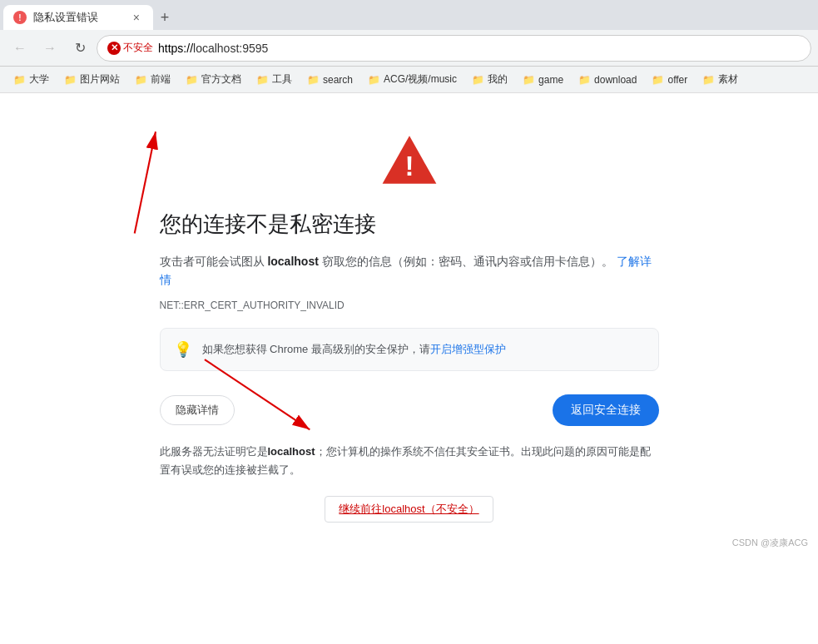 The width and height of the screenshot is (818, 644). I want to click on bookmark-label: offer, so click(677, 80).